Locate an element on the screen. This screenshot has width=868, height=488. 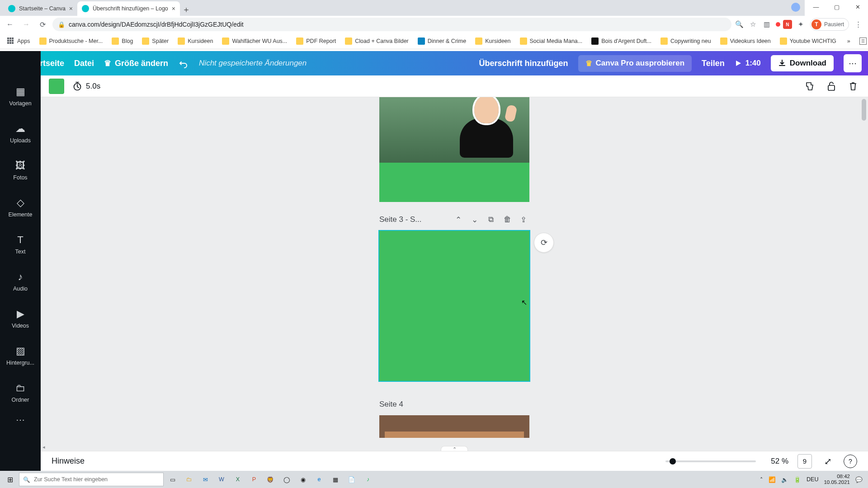
obs-icon: ◯ is located at coordinates (287, 479).